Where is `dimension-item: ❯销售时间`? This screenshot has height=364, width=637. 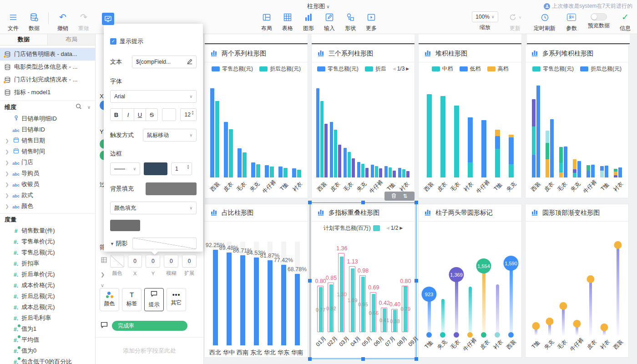
dimension-item: ❯销售时间 is located at coordinates (47, 152).